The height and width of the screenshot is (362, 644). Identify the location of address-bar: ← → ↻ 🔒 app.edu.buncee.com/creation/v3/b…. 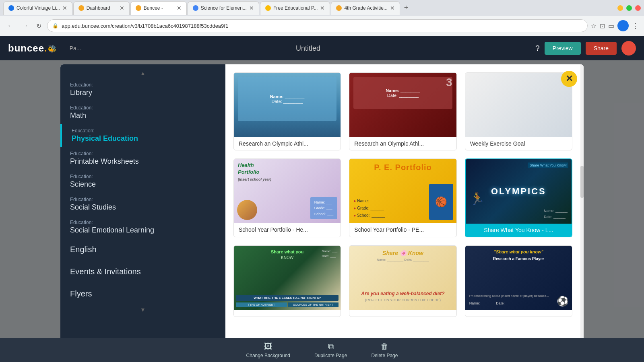
(322, 26).